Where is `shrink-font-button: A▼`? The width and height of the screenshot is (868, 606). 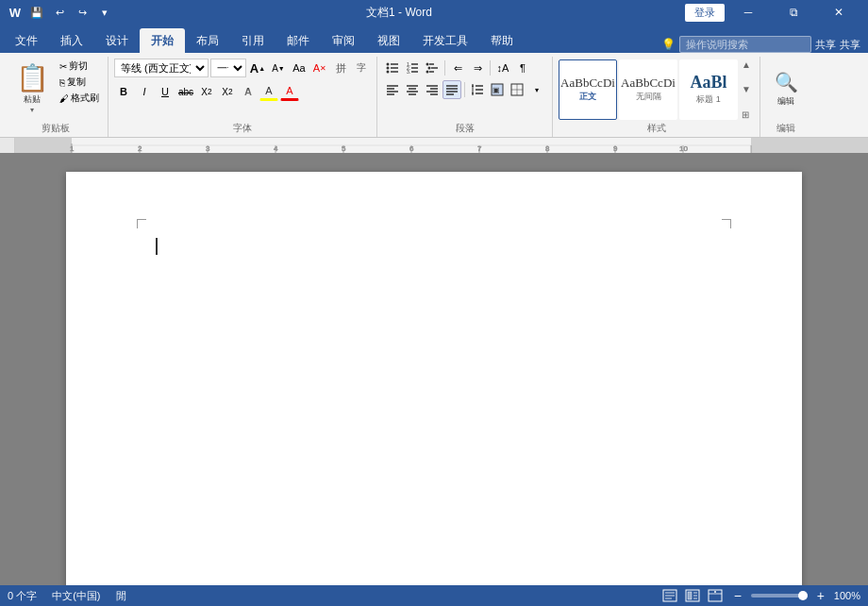
shrink-font-button: A▼ is located at coordinates (278, 68).